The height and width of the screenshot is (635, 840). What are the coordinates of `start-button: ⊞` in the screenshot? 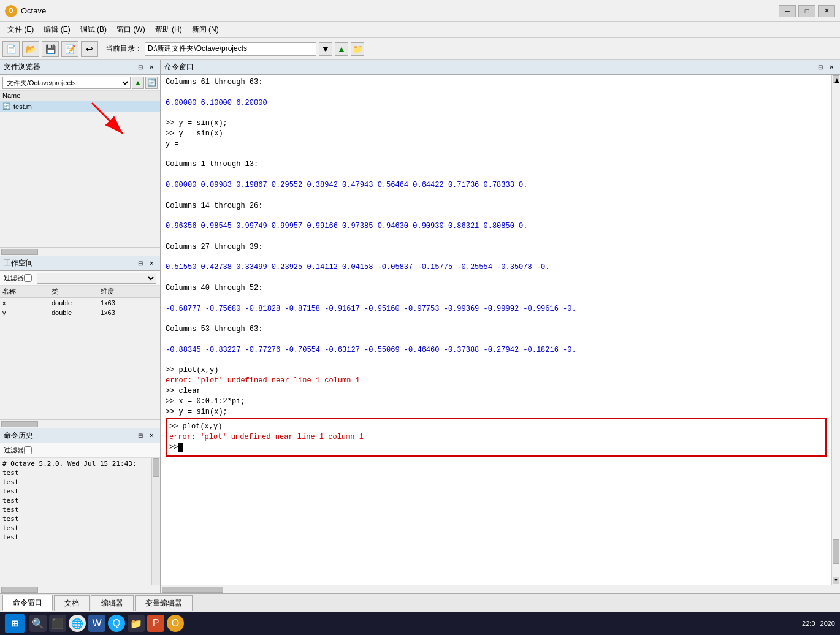 It's located at (15, 623).